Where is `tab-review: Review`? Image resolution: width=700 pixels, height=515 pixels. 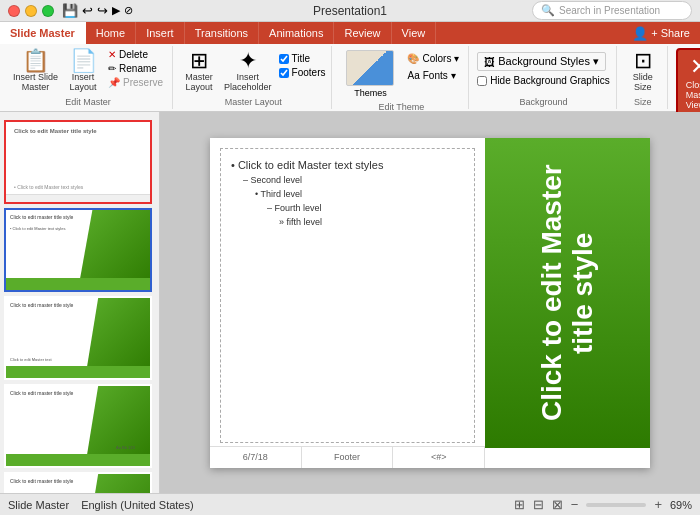
tab-review: Review is located at coordinates (362, 33).